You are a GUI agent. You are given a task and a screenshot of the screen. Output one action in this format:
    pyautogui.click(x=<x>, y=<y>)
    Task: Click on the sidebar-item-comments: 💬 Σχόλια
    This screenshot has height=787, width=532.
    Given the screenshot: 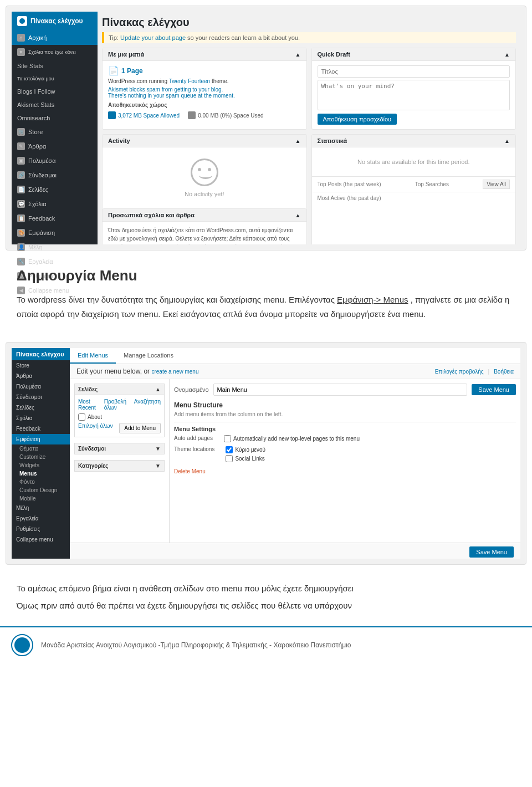 What is the action you would take?
    pyautogui.click(x=54, y=204)
    